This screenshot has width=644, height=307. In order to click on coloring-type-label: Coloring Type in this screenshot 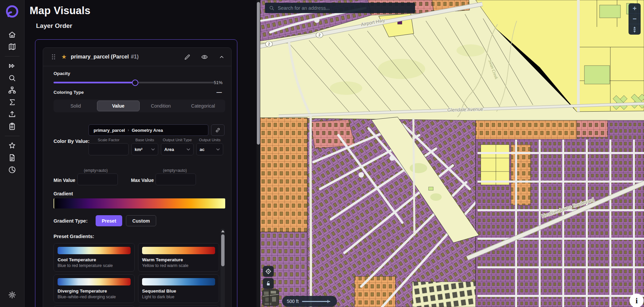, I will do `click(69, 92)`.